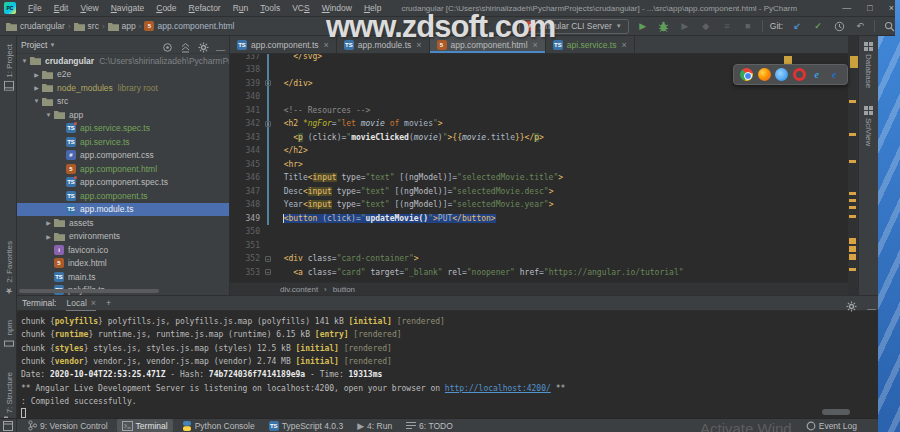 This screenshot has width=900, height=432. Describe the element at coordinates (218, 426) in the screenshot. I see `statusbar-item-python-console: Python Console` at that location.